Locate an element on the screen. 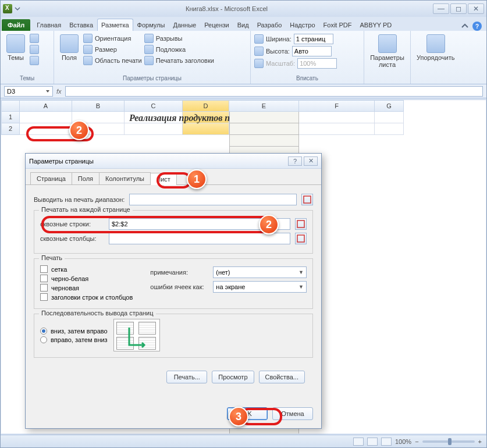 Image resolution: width=487 pixels, height=448 pixels. cancel-button: Отмена is located at coordinates (293, 414).